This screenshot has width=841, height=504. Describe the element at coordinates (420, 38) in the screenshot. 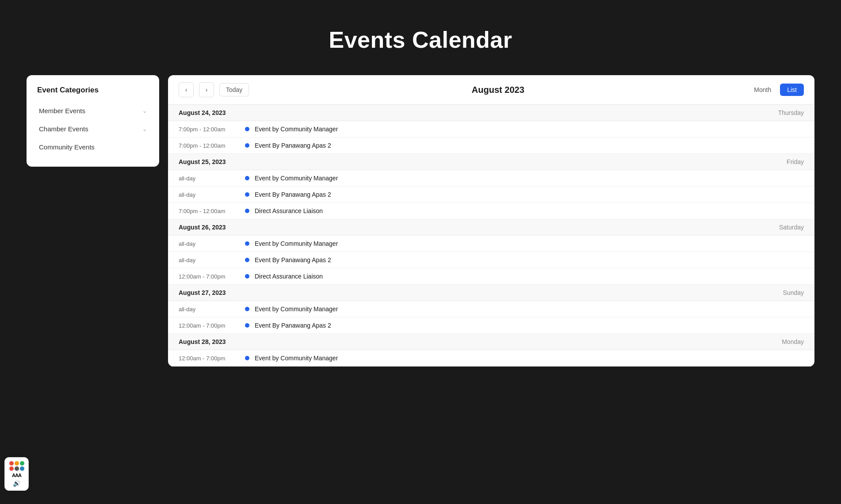

I see `header: Events Calendar` at that location.